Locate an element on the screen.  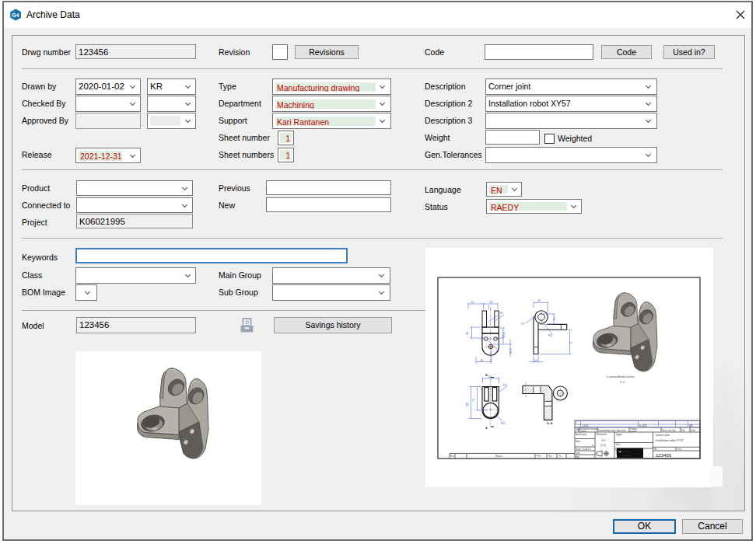
svg-text: 11 is located at coordinates (571, 343).